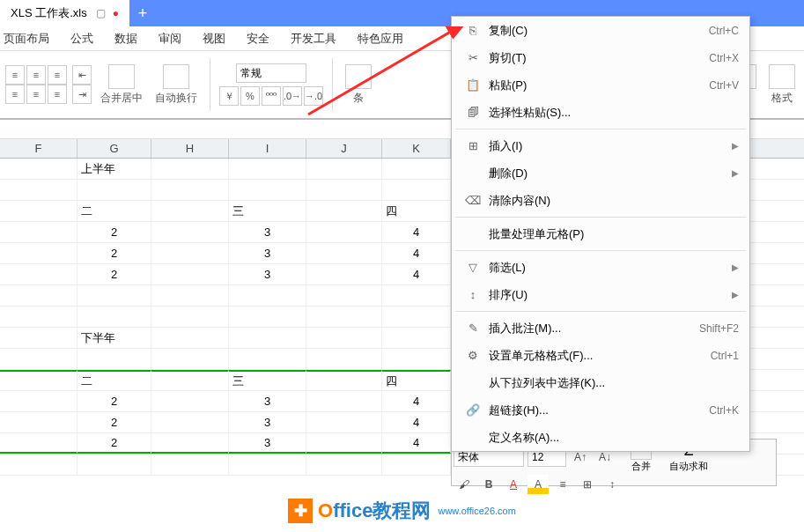 The image size is (804, 532). What do you see at coordinates (417, 211) in the screenshot?
I see `cell: 四` at bounding box center [417, 211].